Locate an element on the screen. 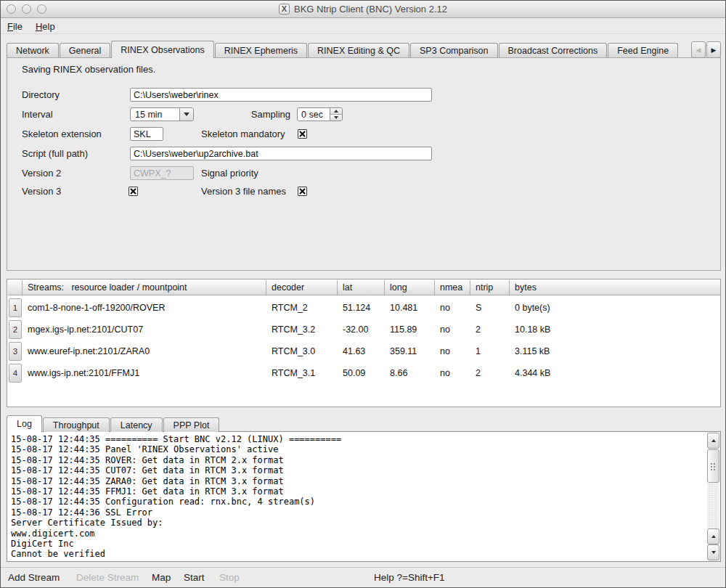 The image size is (726, 588). tab-latency: Latency is located at coordinates (136, 425).